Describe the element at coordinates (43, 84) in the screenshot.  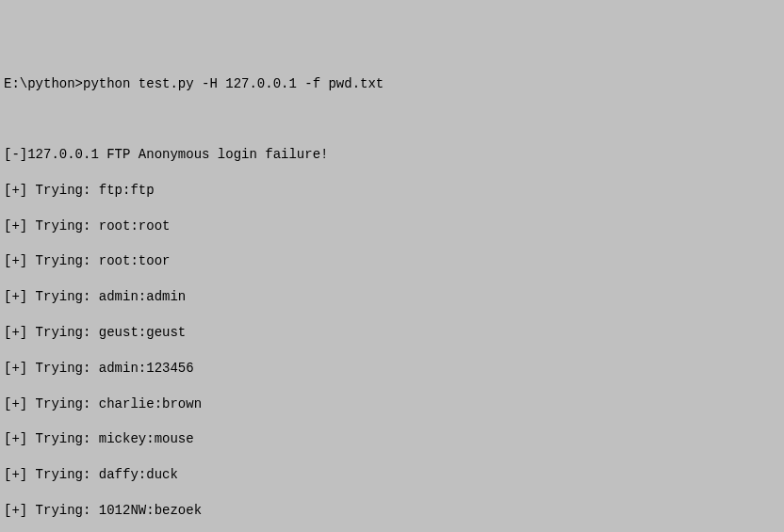
I see `prompt-path: E:\python>` at that location.